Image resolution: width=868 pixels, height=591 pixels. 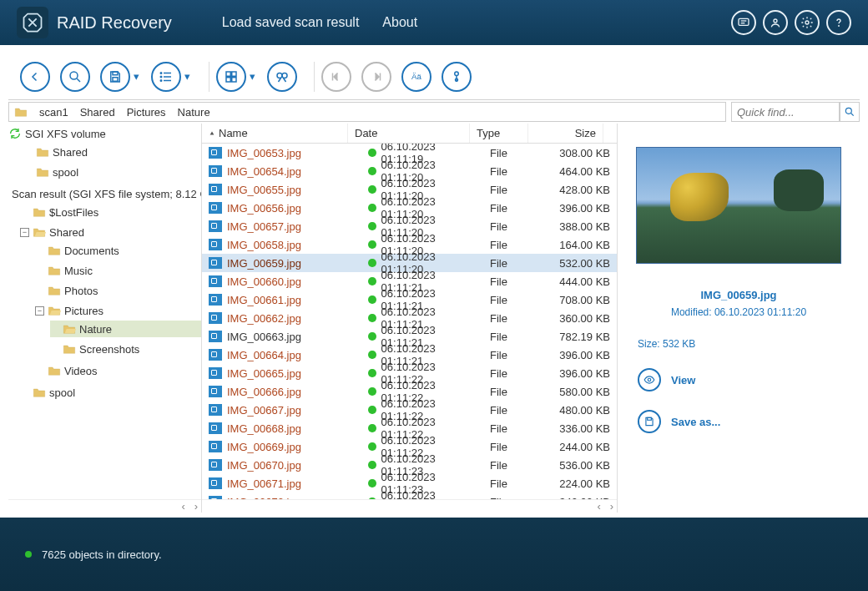 What do you see at coordinates (264, 282) in the screenshot?
I see `file-name: IMG_00660.jpg` at bounding box center [264, 282].